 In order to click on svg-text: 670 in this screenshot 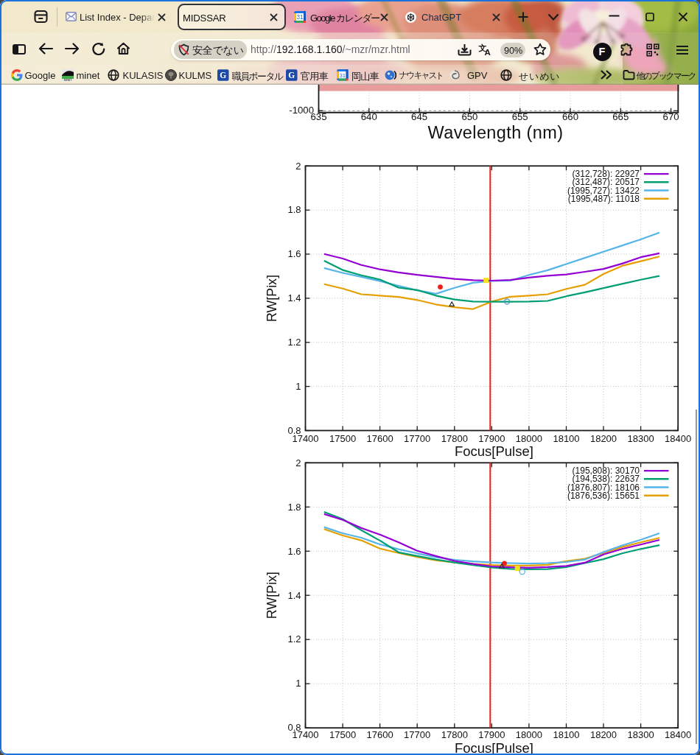, I will do `click(671, 116)`.